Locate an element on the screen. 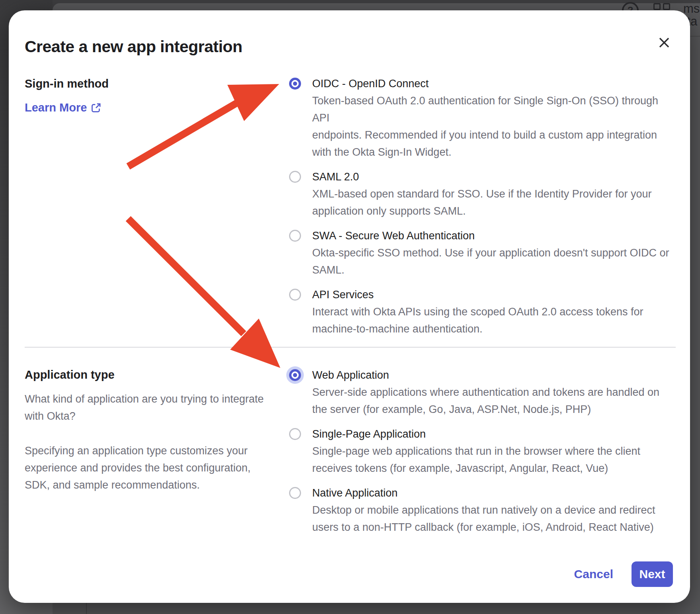 The width and height of the screenshot is (700, 614). radio-native-application is located at coordinates (295, 493).